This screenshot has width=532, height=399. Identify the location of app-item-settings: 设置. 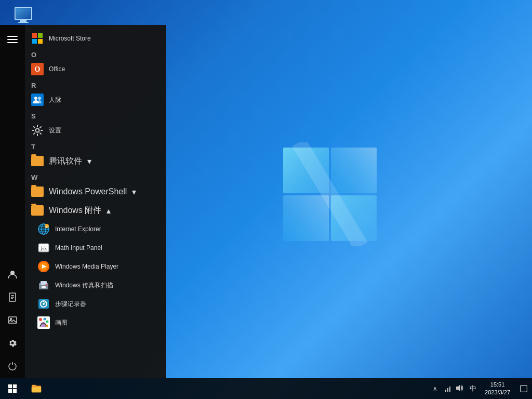
(96, 130).